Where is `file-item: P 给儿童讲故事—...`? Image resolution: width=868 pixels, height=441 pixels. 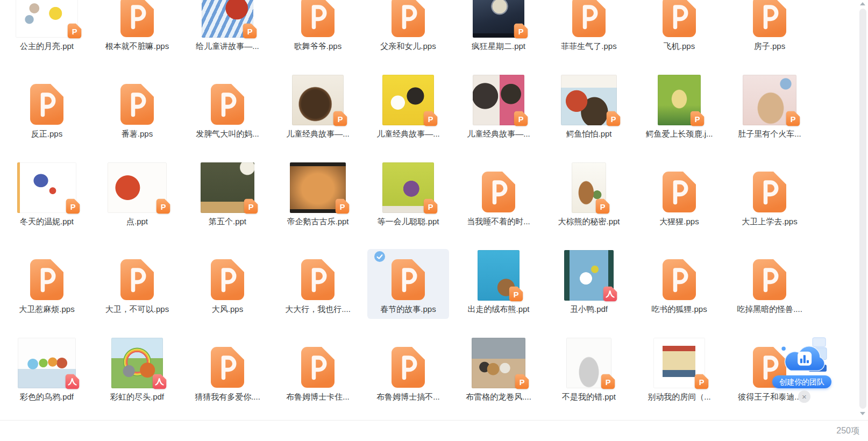 file-item: P 给儿童讲故事—... is located at coordinates (227, 37).